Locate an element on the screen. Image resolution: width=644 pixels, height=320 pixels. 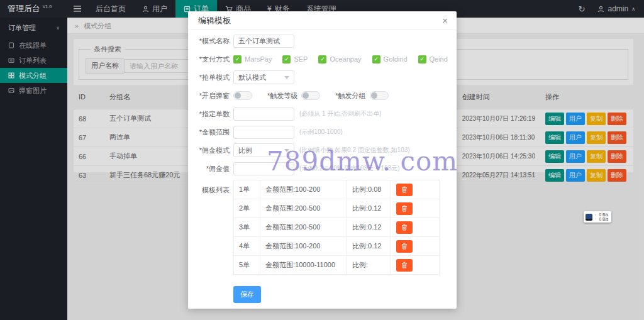
checkbox-goldind: ✓ Goldind is located at coordinates (390, 59).